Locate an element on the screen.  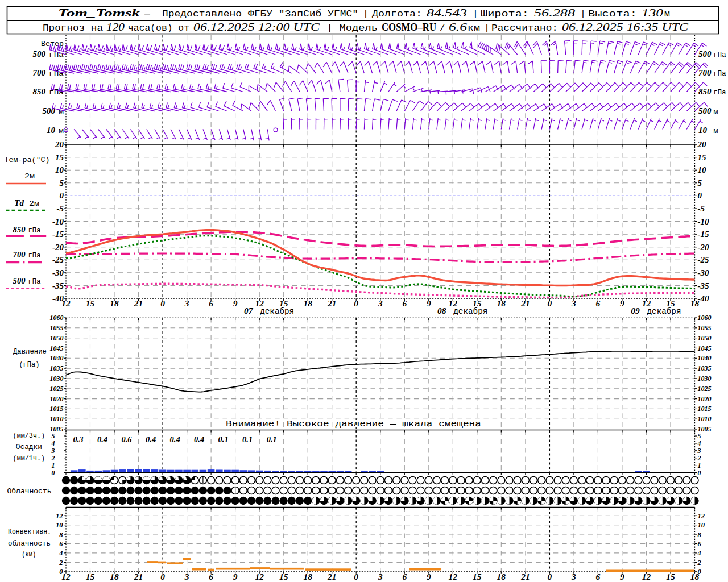
svg-text: (мм/1ч.) is located at coordinates (30, 458).